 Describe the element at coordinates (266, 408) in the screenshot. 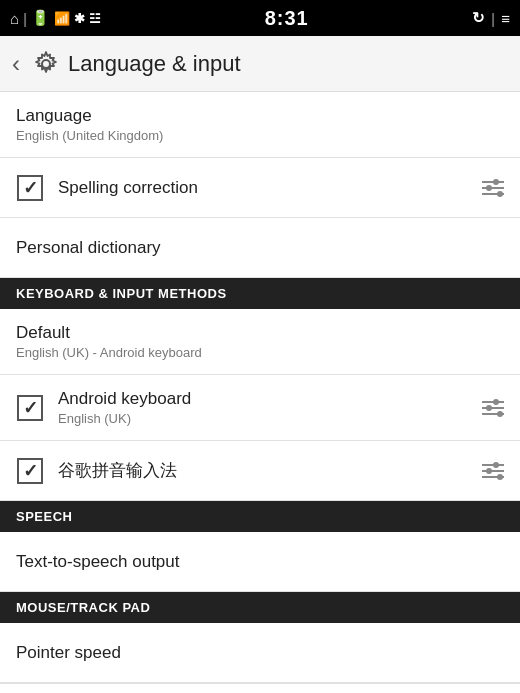

I see `android-keyboard-text: Android keyboard English (UK)` at that location.